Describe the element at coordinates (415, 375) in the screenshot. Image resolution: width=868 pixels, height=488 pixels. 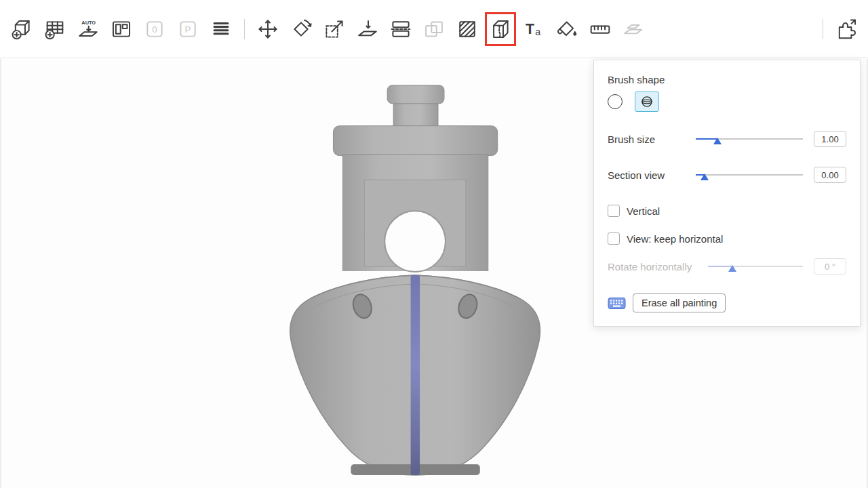
I see `painted-seam-stripe` at that location.